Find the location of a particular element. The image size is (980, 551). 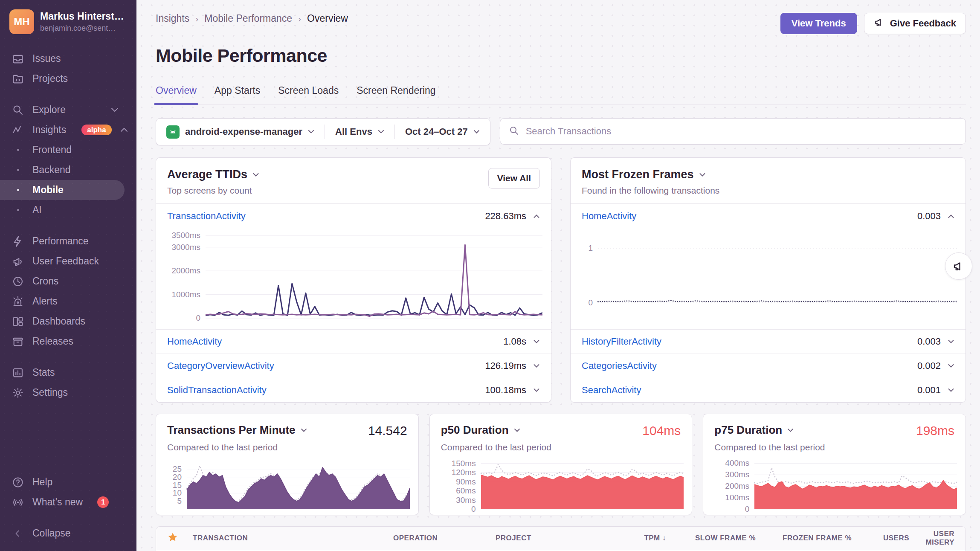

breadcrumb-mobile-performance: Mobile Performance is located at coordinates (248, 19).